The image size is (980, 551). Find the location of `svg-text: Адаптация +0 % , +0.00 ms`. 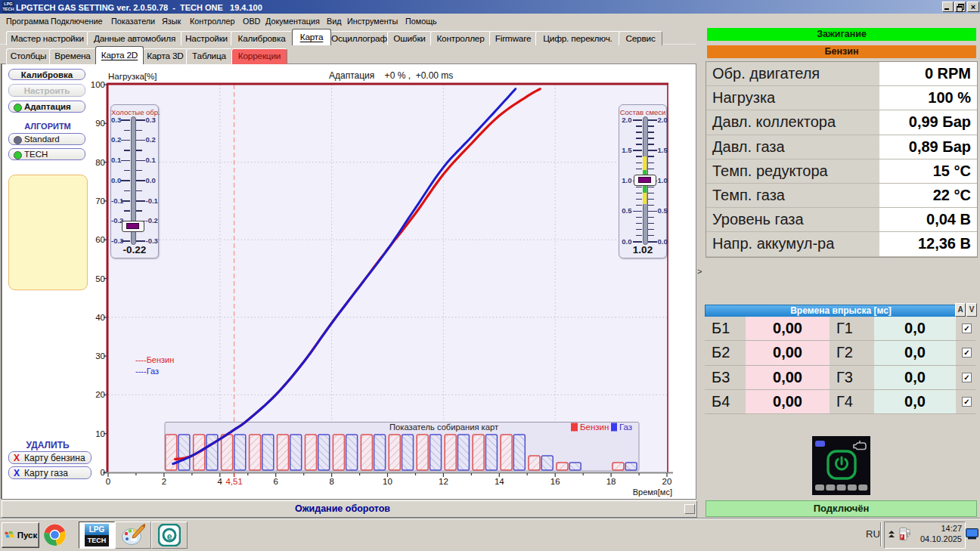

svg-text: Адаптация +0 % , +0.00 ms is located at coordinates (391, 76).